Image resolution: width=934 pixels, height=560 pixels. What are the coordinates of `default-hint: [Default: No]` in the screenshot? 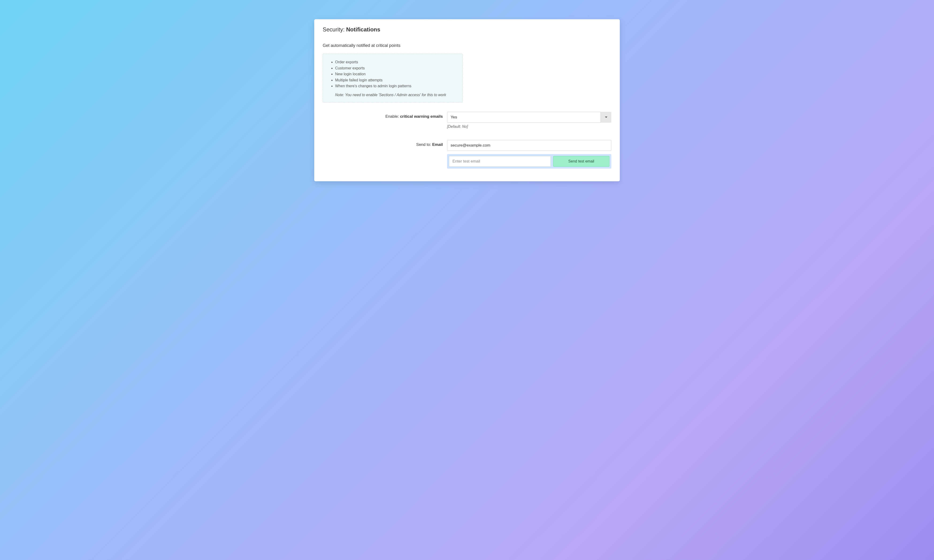 It's located at (529, 127).